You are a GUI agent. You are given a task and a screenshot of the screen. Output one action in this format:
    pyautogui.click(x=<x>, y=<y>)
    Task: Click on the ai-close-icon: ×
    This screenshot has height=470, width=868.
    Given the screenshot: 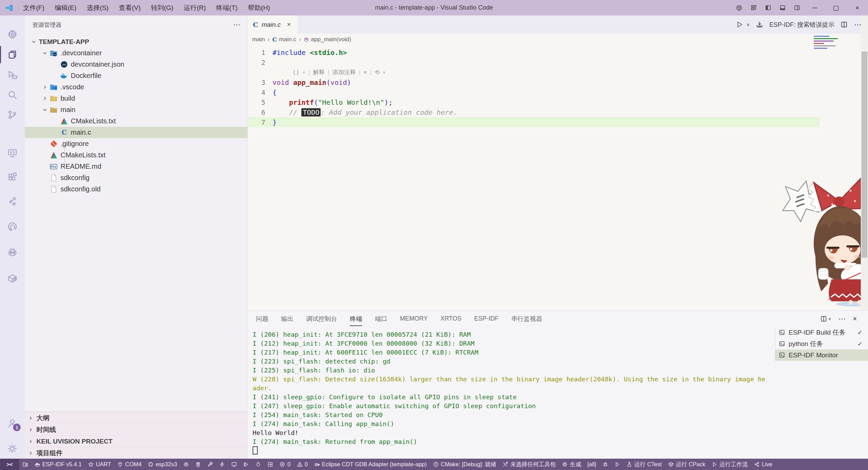 What is the action you would take?
    pyautogui.click(x=365, y=72)
    